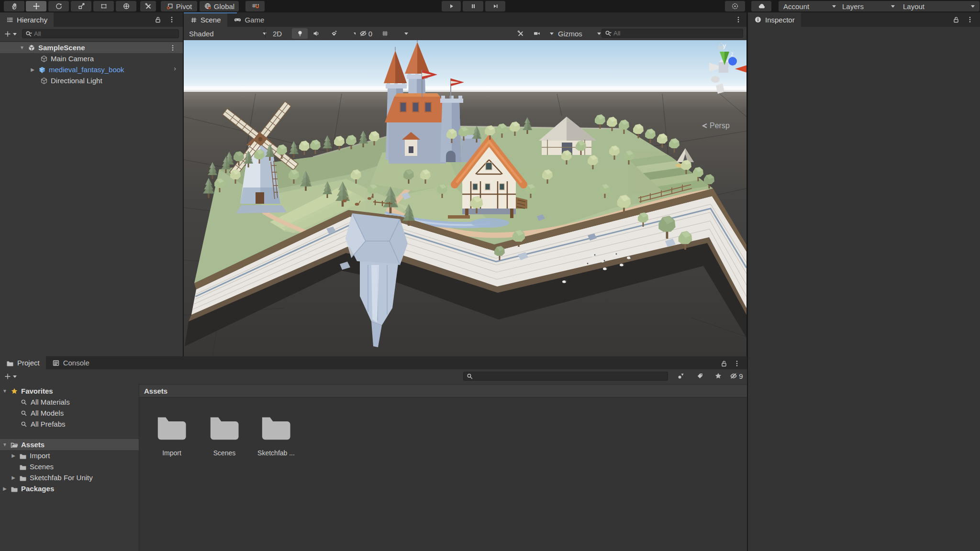 The height and width of the screenshot is (551, 980). I want to click on hand-tool-button, so click(14, 6).